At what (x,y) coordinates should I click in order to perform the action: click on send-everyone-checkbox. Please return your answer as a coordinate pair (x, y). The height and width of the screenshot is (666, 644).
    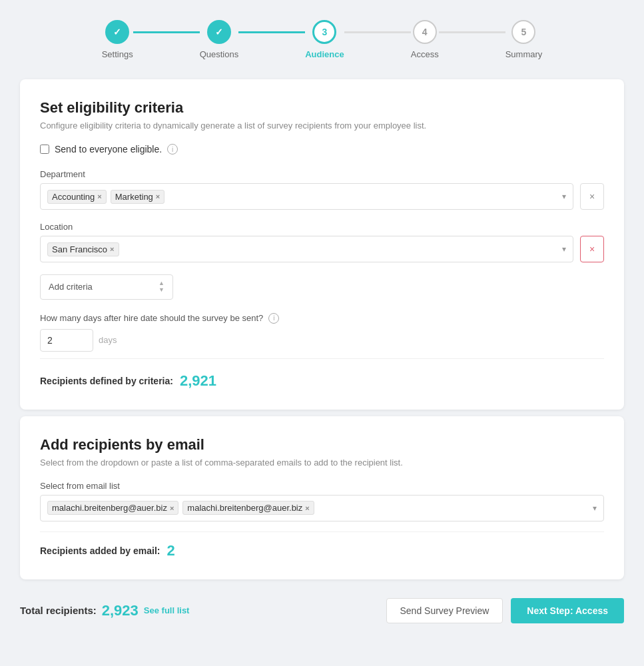
    Looking at the image, I should click on (45, 149).